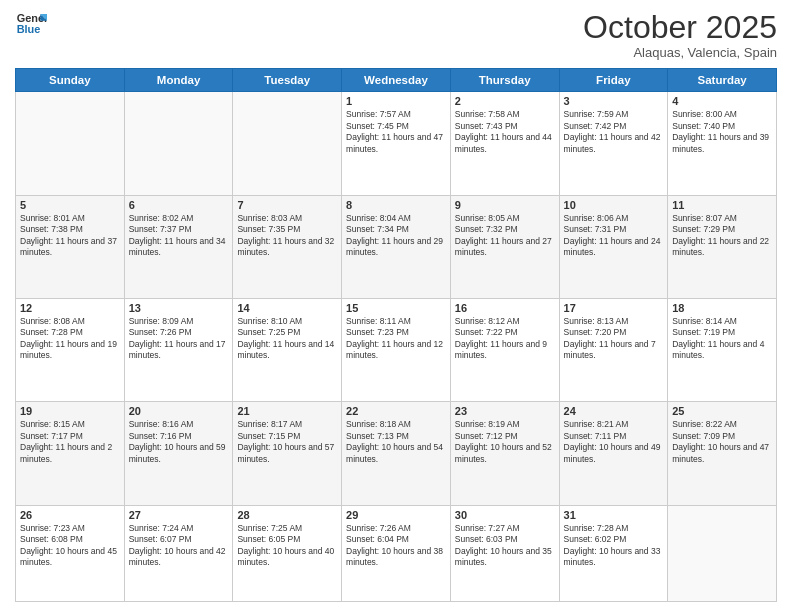 This screenshot has width=792, height=612. Describe the element at coordinates (179, 308) in the screenshot. I see `day-number: 13` at that location.